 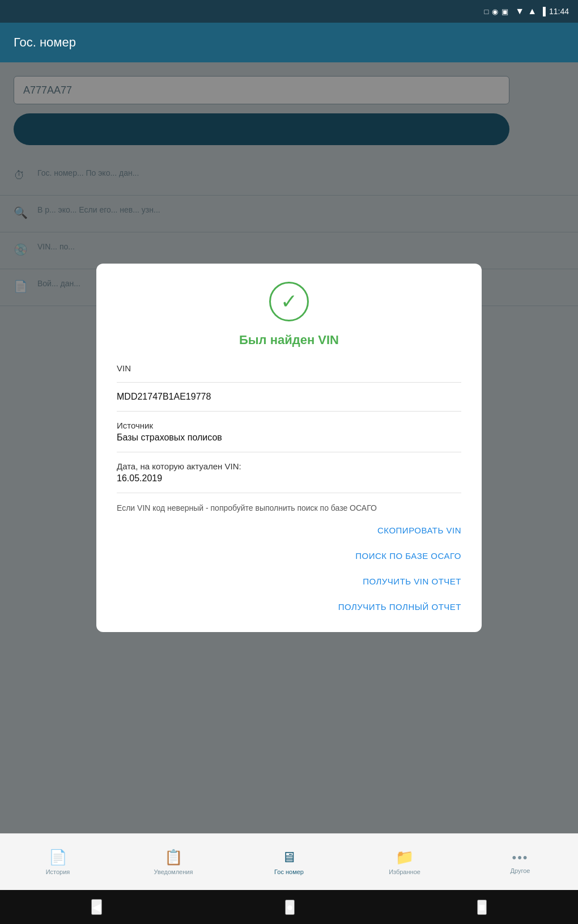 What do you see at coordinates (526, 11) in the screenshot?
I see `status-icons: □ ◉ ▣ ▼ ▲ ▐ 11:44` at bounding box center [526, 11].